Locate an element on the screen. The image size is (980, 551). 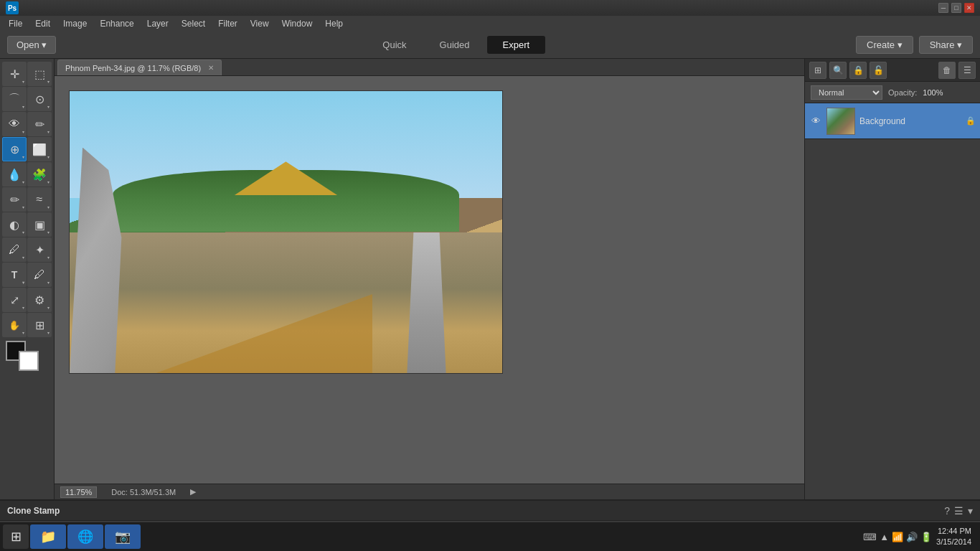
right-toolbar: ⊞ 🔍 🔒 🔓 🗑 ☰ is located at coordinates (892, 70).